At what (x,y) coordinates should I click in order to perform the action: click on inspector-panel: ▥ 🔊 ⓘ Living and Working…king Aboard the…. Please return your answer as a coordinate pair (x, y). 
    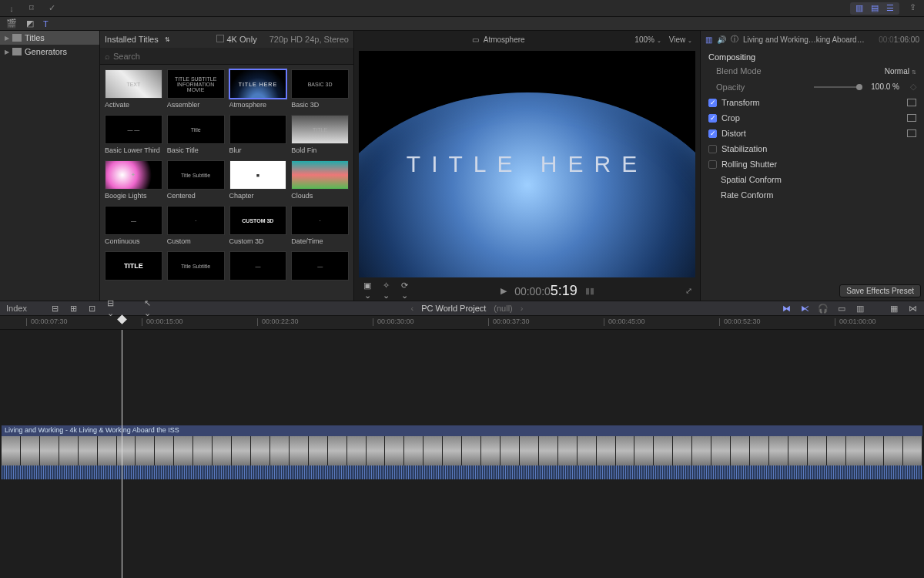
    Looking at the image, I should click on (812, 166).